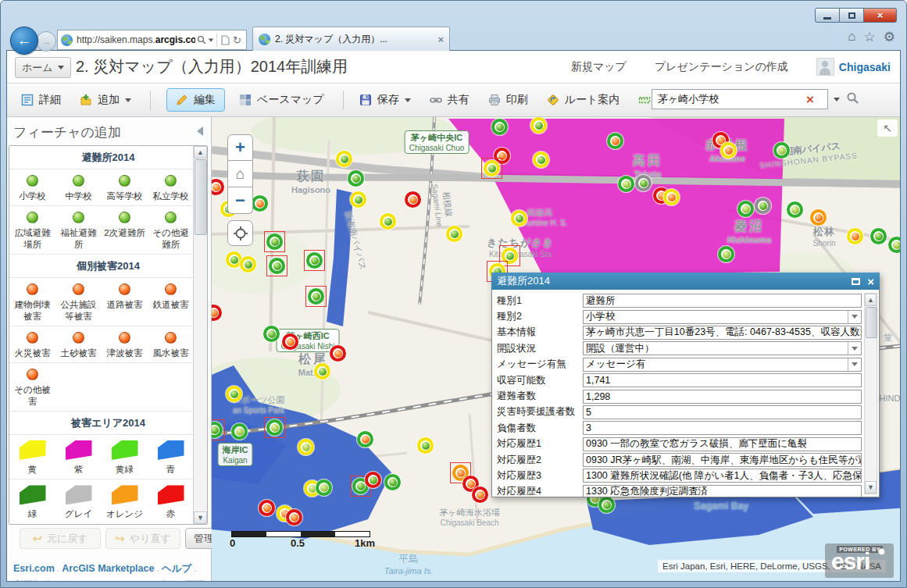 The width and height of the screenshot is (907, 588). Describe the element at coordinates (722, 460) in the screenshot. I see `field-input: 0930 JR茅ヶ崎駅、南湖、中海岸、東海岸地区からも住民等が避難して` at that location.